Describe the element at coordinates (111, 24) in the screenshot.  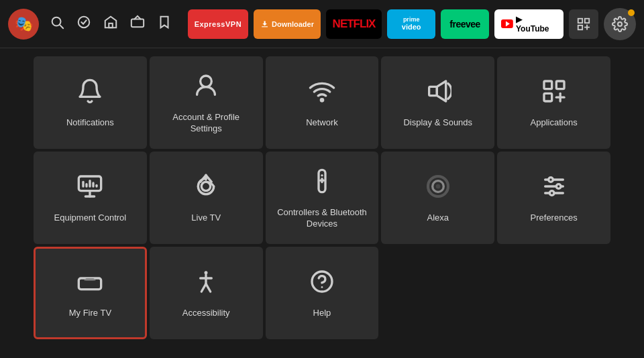
I see `home-icon` at that location.